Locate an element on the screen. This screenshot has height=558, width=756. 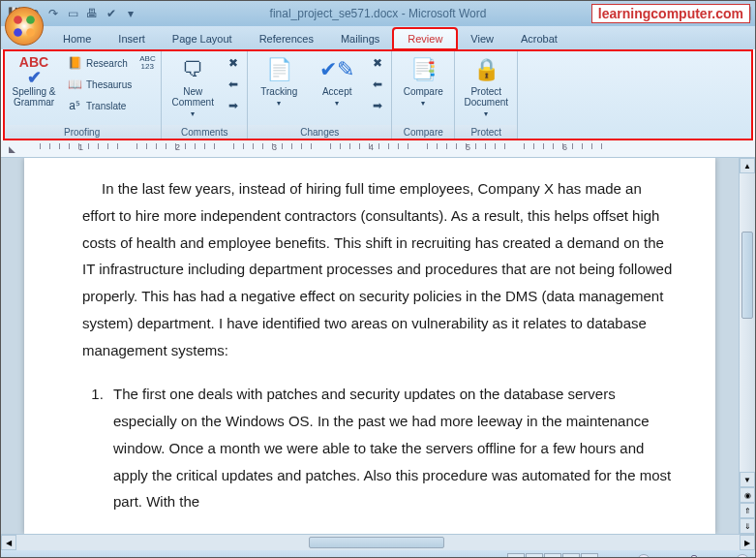
group-protect: 🔒 Protect Document Protect is located at coordinates (486, 95).